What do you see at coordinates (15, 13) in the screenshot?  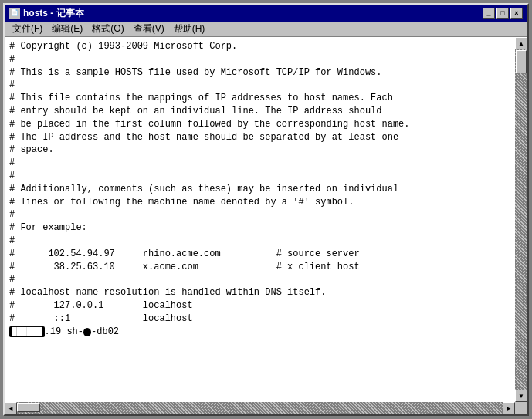 I see `window-icon: 📄` at bounding box center [15, 13].